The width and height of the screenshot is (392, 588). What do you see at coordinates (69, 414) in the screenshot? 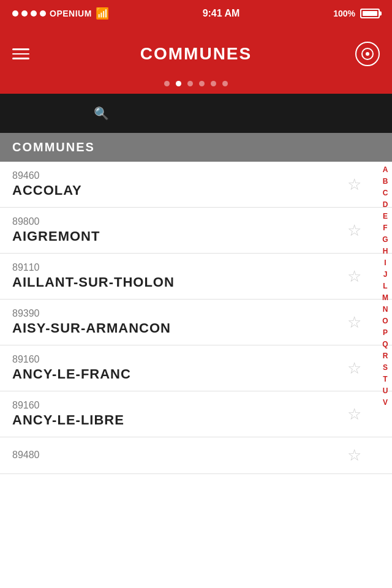
I see `list-item-content: 89160ANCY-LE-LIBRE` at bounding box center [69, 414].